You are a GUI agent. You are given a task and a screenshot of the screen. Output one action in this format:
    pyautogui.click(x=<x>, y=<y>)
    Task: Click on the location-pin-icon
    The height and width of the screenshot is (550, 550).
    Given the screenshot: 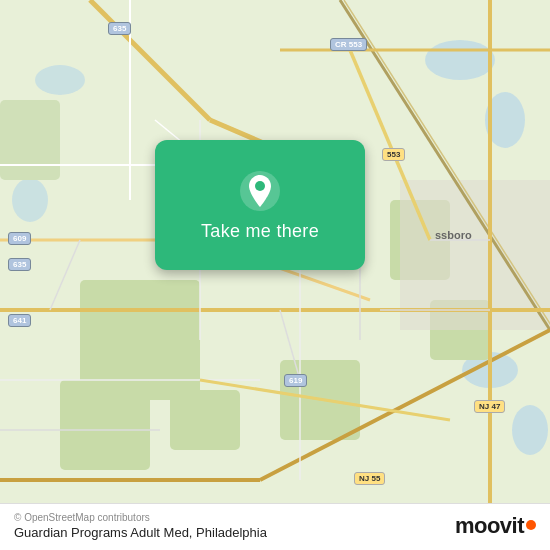 What is the action you would take?
    pyautogui.click(x=260, y=191)
    